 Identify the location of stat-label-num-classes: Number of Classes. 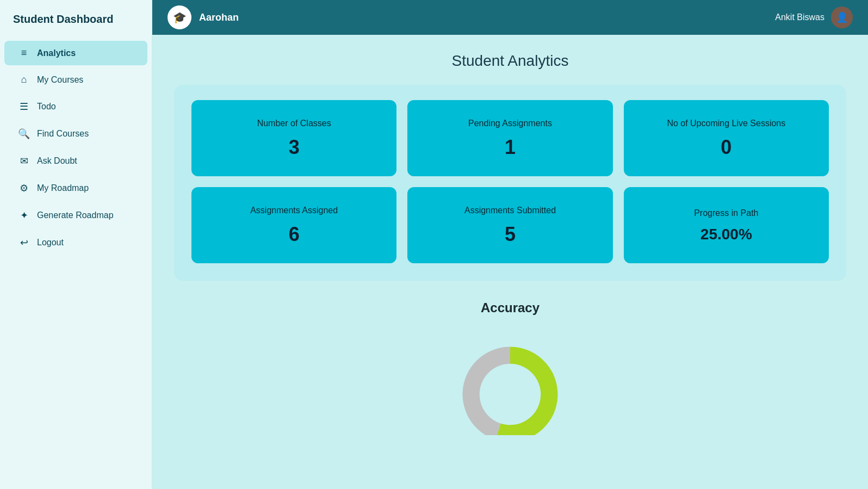
(294, 123).